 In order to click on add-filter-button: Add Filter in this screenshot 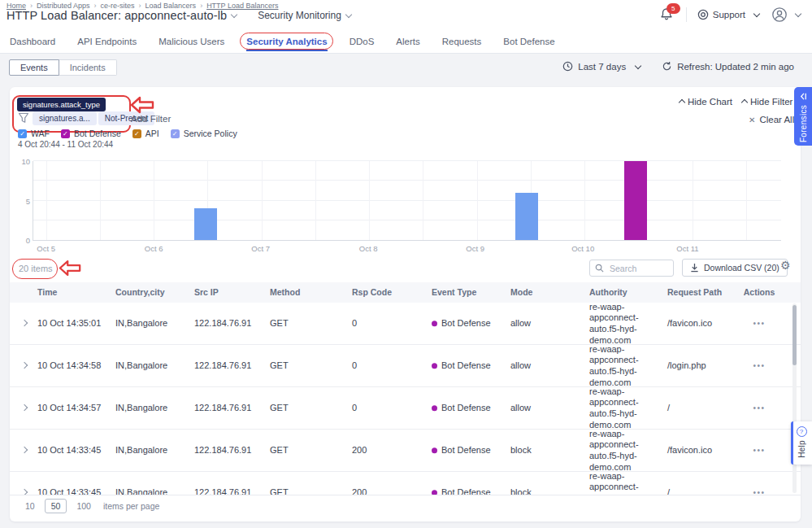, I will do `click(151, 119)`.